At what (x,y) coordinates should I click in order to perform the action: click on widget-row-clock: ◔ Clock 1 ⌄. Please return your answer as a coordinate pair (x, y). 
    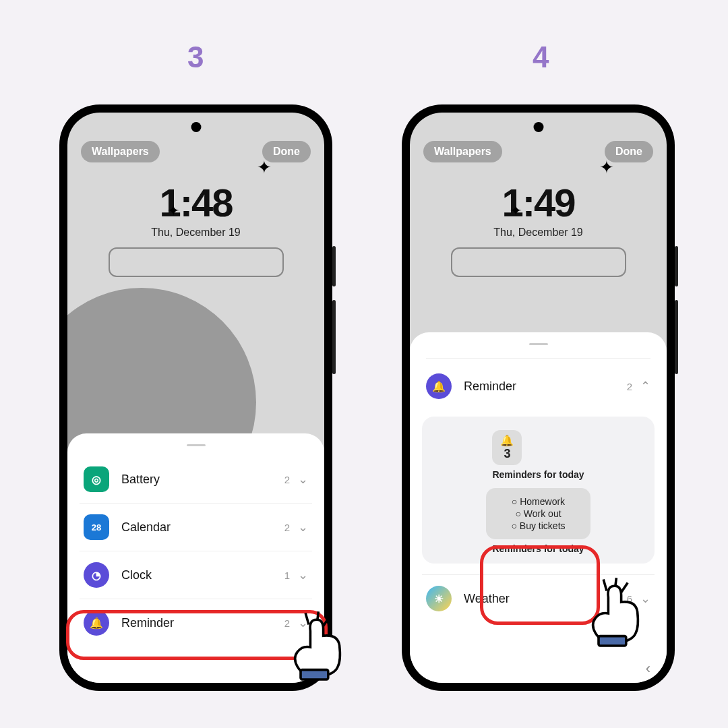
    Looking at the image, I should click on (195, 576).